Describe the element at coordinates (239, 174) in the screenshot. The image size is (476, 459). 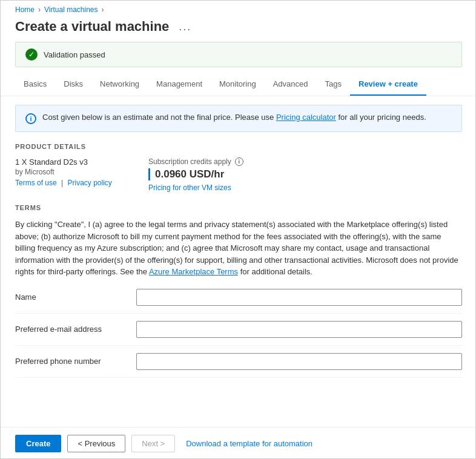
I see `product-row: 1 X Standard D2s v3 by Microsoft Terms o…` at that location.